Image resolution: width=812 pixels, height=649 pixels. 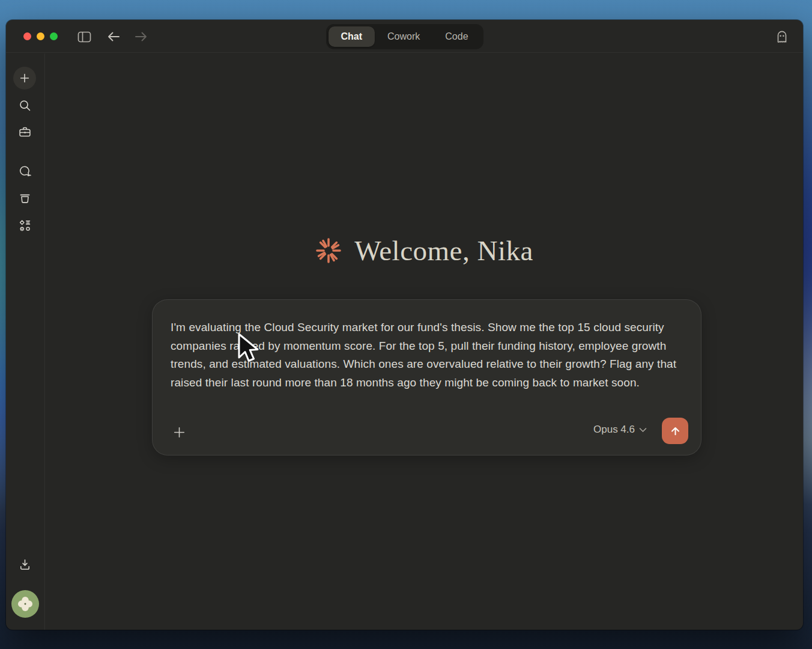 I want to click on connectors-button, so click(x=25, y=225).